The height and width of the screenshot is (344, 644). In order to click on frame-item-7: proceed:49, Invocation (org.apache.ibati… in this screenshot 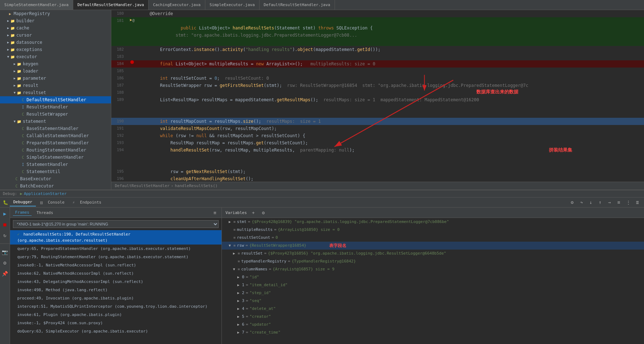, I will do `click(116, 298)`.